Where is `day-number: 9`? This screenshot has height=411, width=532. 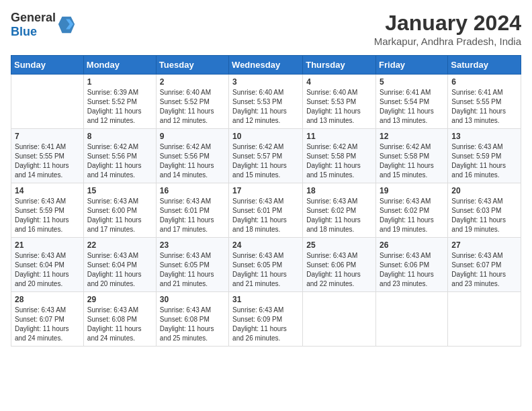 day-number: 9 is located at coordinates (192, 136).